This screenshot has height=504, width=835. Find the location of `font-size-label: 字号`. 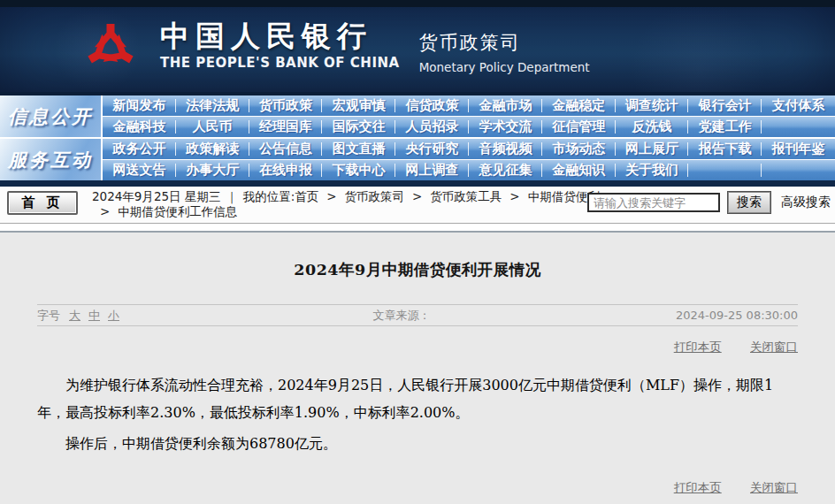

font-size-label: 字号 is located at coordinates (49, 316).